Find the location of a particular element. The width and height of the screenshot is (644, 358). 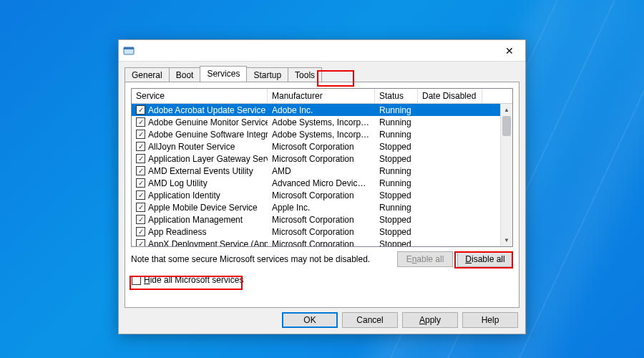

manufacturer: Advanced Micro Devices, I... is located at coordinates (321, 183).